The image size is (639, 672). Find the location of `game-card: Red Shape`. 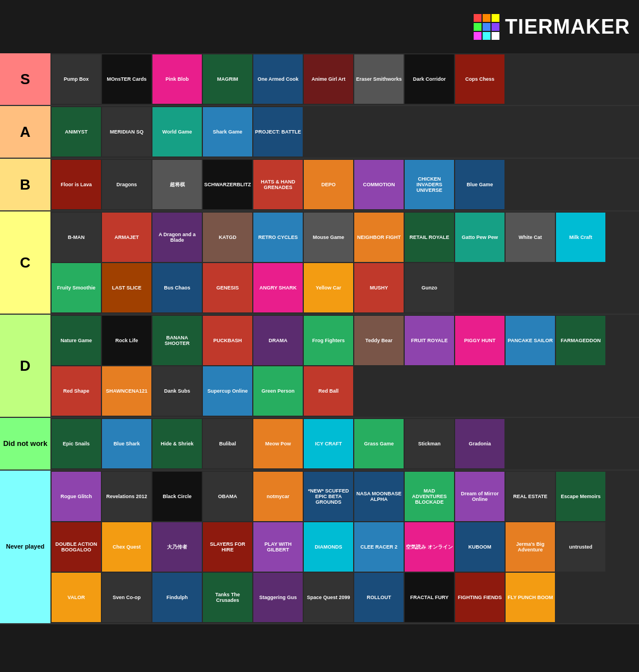

game-card: Red Shape is located at coordinates (76, 391).